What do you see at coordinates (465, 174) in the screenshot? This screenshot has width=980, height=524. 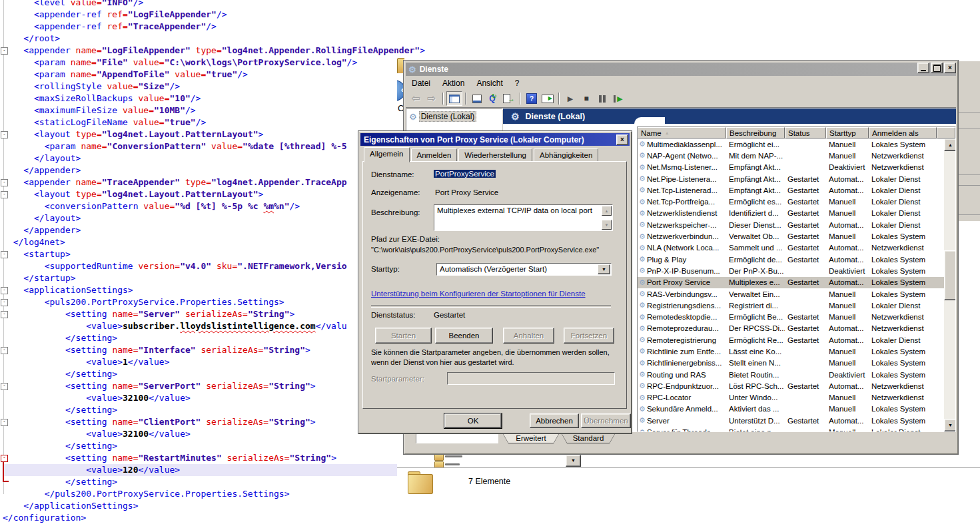 I see `service-name-value: PortProxyService` at bounding box center [465, 174].